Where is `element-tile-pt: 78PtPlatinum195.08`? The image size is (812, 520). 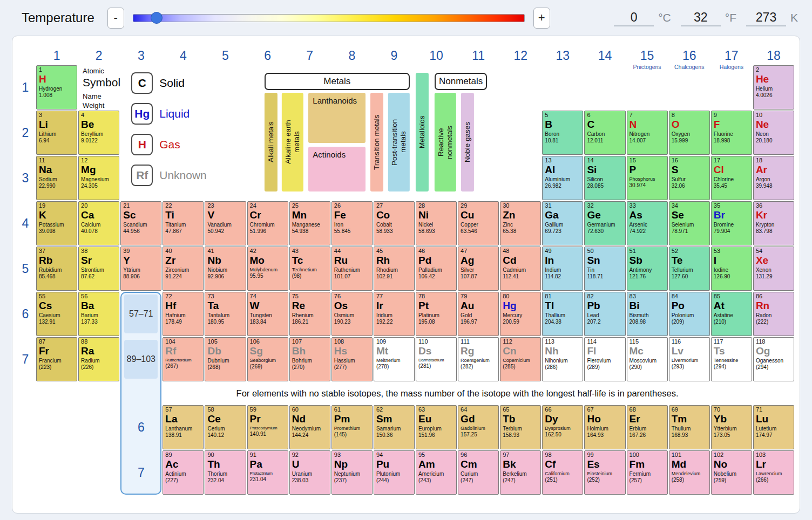
element-tile-pt: 78PtPlatinum195.08 is located at coordinates (436, 314).